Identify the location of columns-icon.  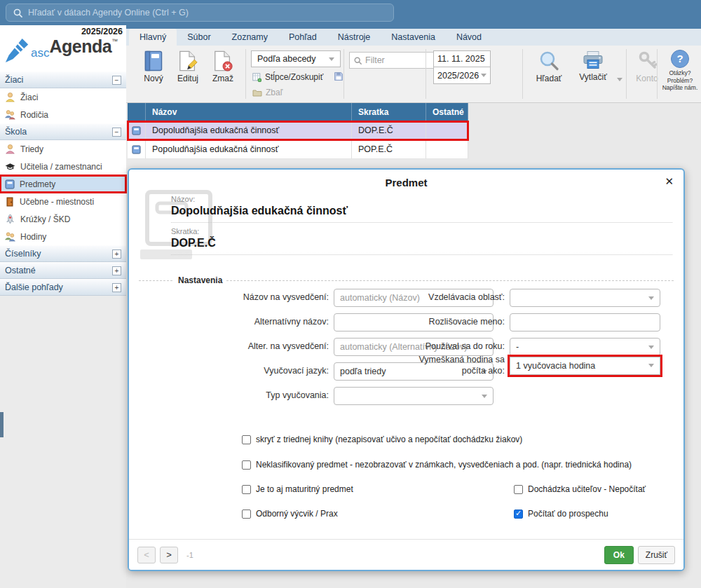
(257, 77).